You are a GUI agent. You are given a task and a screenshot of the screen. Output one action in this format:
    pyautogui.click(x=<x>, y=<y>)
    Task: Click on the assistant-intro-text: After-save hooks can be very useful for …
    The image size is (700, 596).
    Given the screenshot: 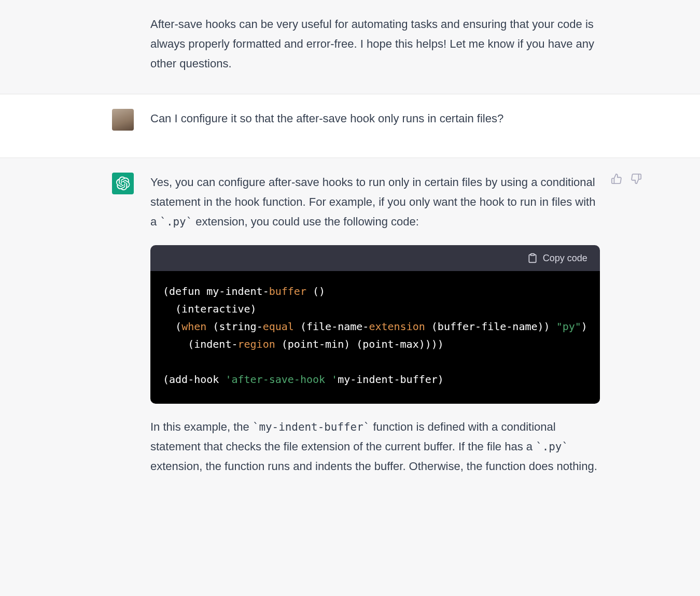 What is the action you would take?
    pyautogui.click(x=380, y=44)
    